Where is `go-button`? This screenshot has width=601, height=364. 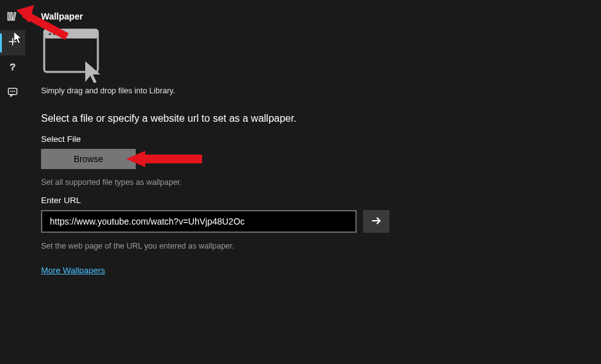 go-button is located at coordinates (376, 221).